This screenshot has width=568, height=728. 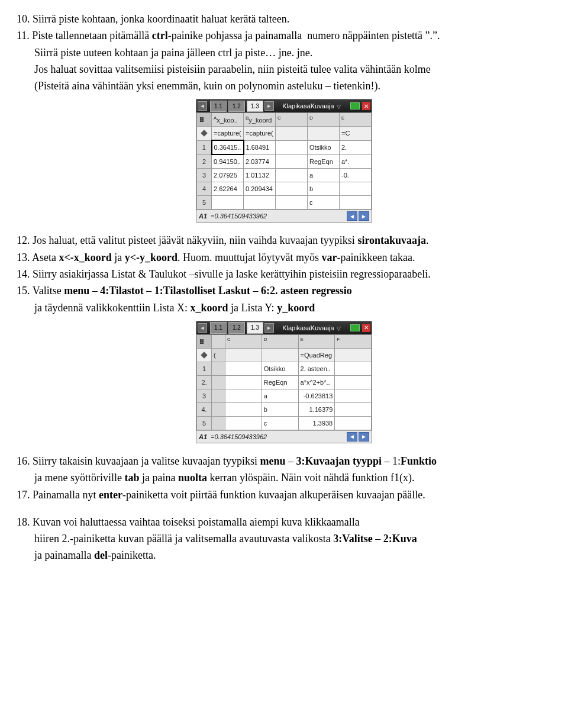 What do you see at coordinates (260, 202) in the screenshot?
I see `cell-B5` at bounding box center [260, 202].